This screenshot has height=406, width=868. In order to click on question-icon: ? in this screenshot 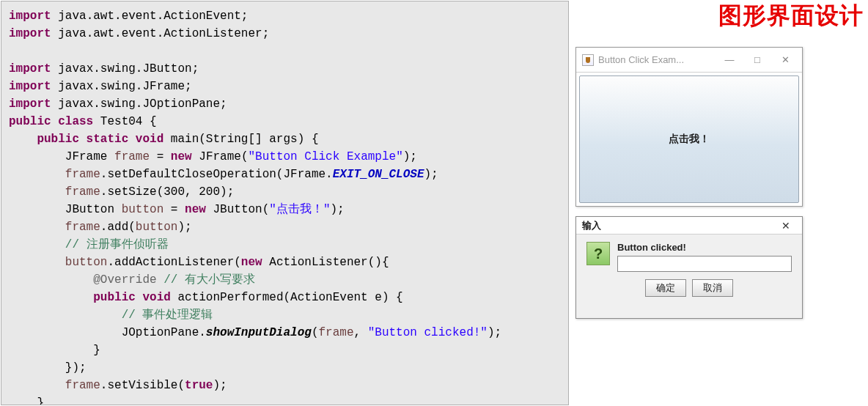, I will do `click(598, 254)`.